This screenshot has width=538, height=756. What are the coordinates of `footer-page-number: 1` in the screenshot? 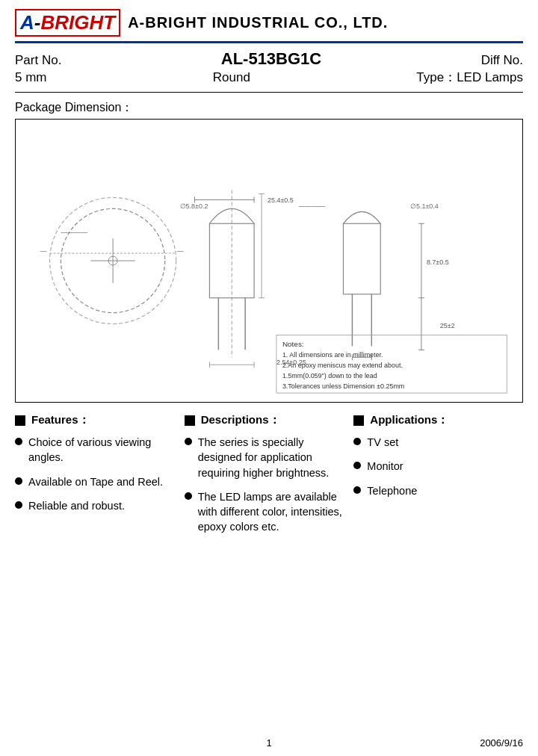 It's located at (269, 743).